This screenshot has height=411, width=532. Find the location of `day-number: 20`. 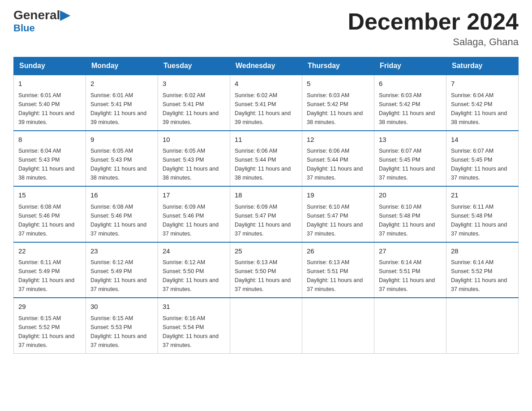

day-number: 20 is located at coordinates (410, 195).